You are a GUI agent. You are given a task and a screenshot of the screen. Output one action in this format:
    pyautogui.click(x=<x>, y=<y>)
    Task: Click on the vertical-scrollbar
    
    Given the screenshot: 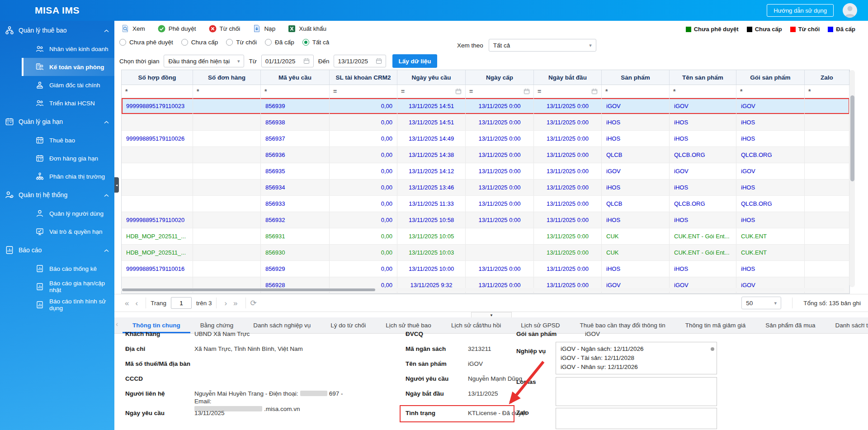 What is the action you would take?
    pyautogui.click(x=852, y=179)
    